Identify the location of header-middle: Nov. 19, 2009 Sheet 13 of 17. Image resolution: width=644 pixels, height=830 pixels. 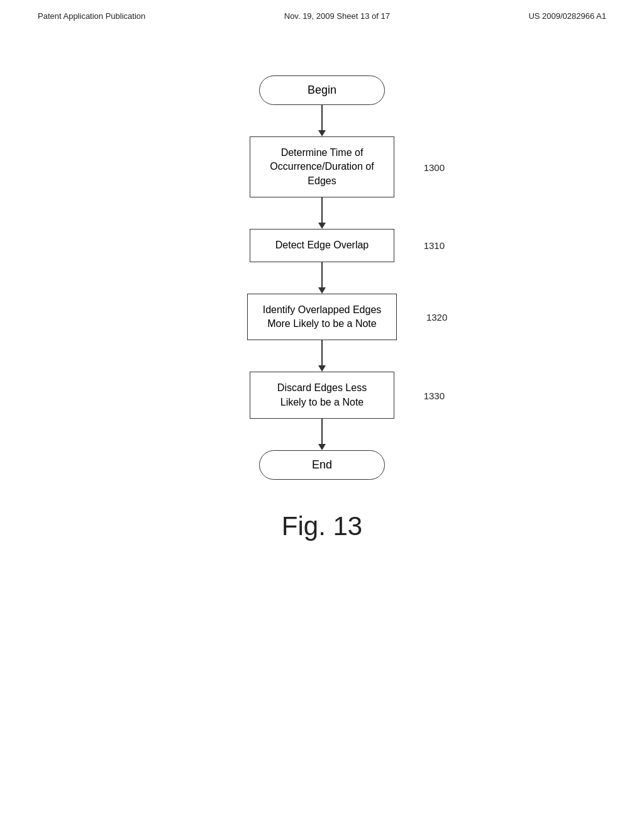
(337, 16).